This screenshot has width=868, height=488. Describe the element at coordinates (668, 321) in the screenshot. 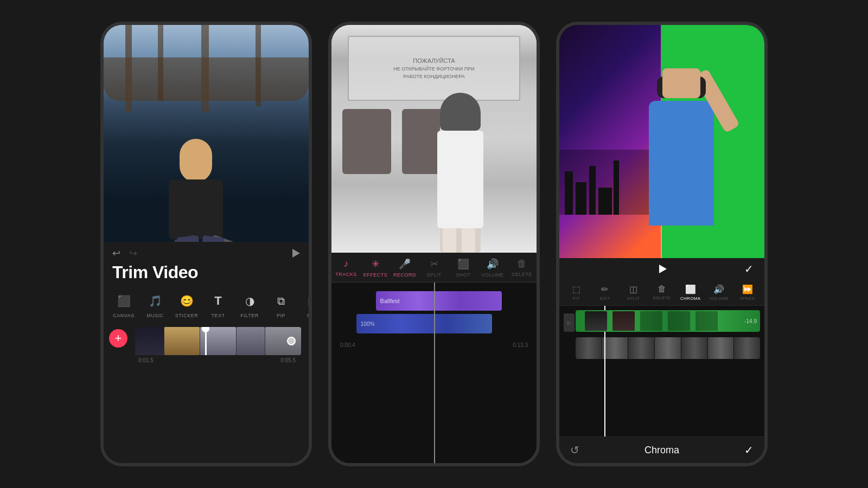

I see `track-green: -14.9` at that location.